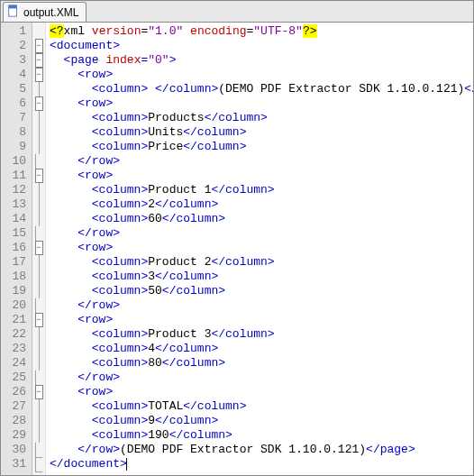 The image size is (474, 476). What do you see at coordinates (15, 60) in the screenshot?
I see `line-number: 3` at bounding box center [15, 60].